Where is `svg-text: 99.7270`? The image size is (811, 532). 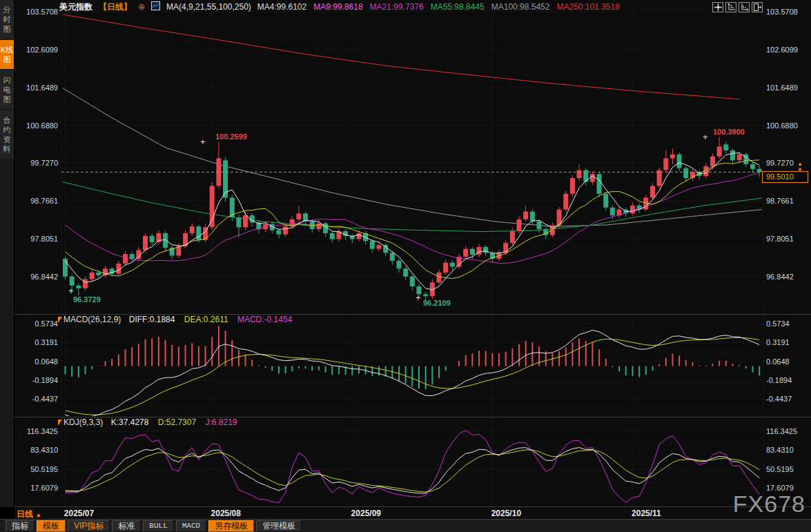
svg-text: 99.7270 is located at coordinates (44, 163).